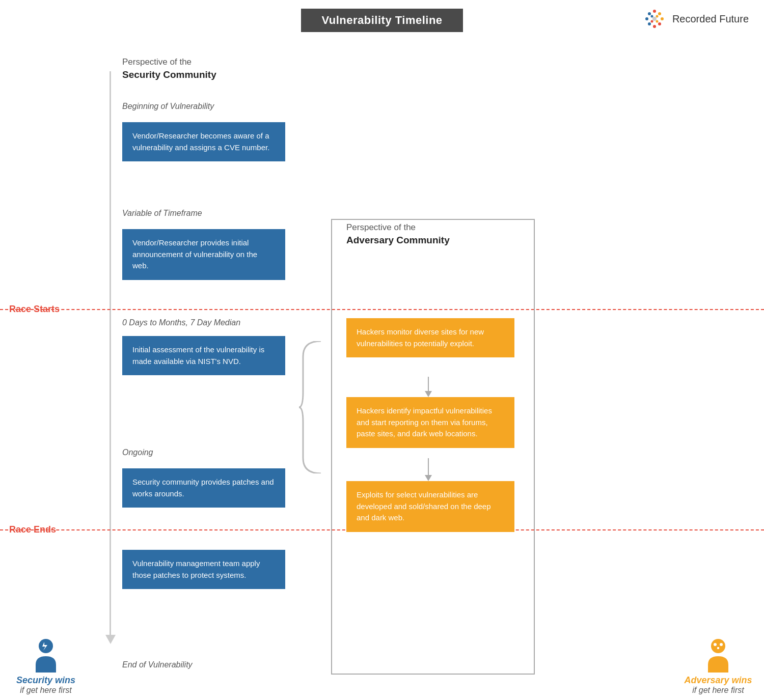 Image resolution: width=764 pixels, height=700 pixels. I want to click on orange-box-1: Hackers monitor diverse sites for new vu…, so click(430, 338).